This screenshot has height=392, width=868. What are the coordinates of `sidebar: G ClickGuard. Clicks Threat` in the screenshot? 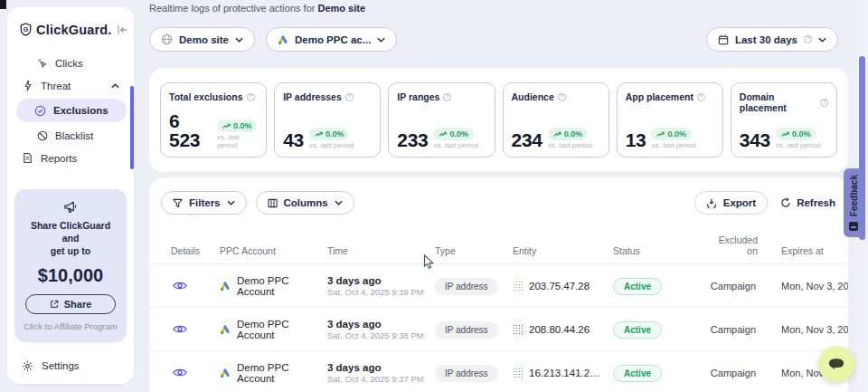 It's located at (71, 196).